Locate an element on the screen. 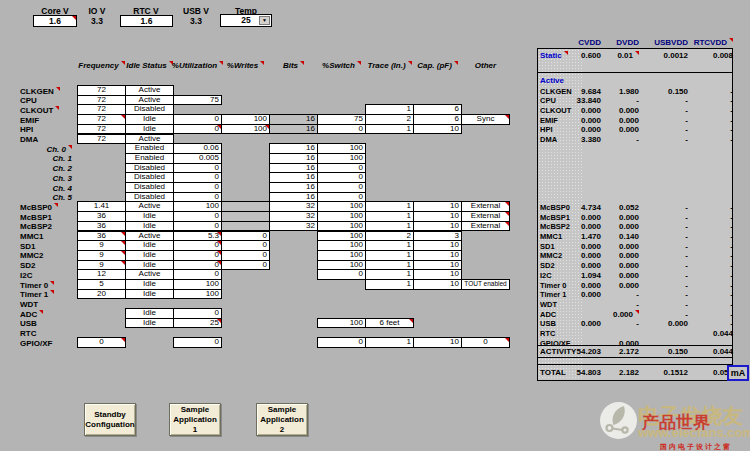  grid-cell-gpio-xf-cap: 10 is located at coordinates (438, 342).